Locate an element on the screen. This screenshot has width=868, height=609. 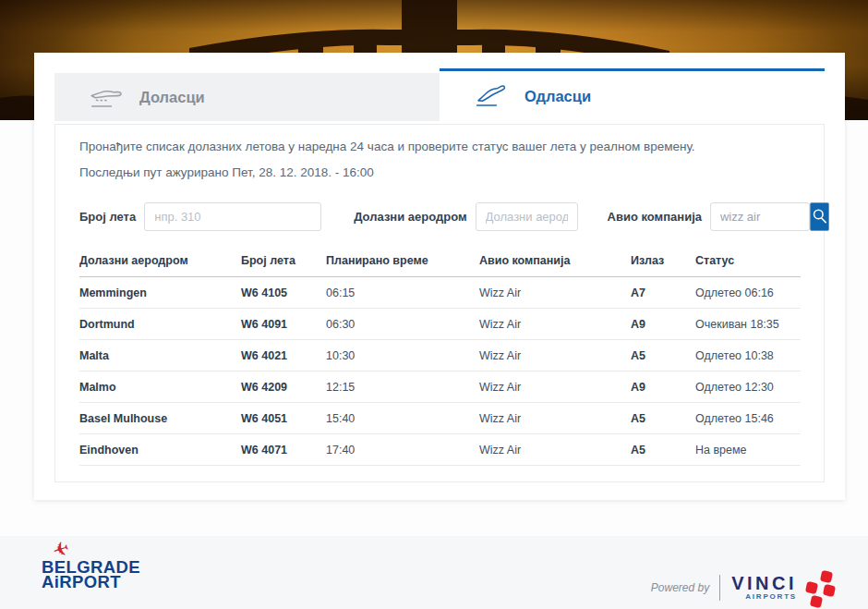
tab-arrivals-label: Доласци is located at coordinates (172, 98).